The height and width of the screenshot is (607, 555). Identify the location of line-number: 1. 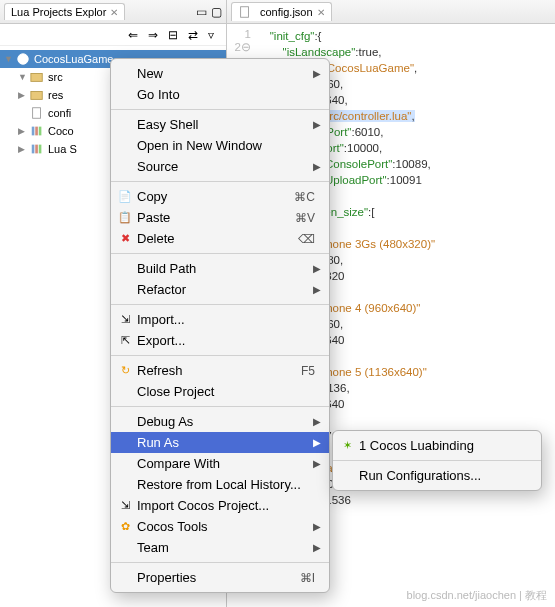
(239, 34).